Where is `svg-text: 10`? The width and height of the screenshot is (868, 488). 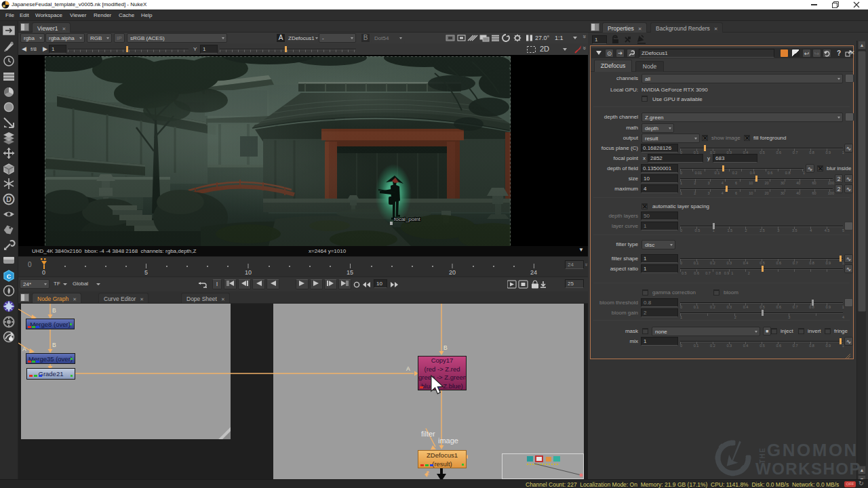
svg-text: 10 is located at coordinates (248, 272).